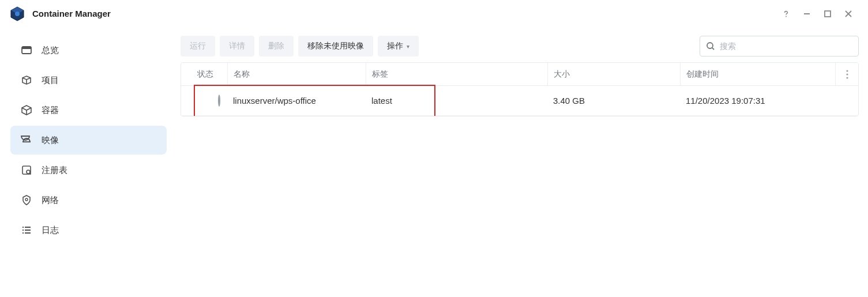  I want to click on sidebar-item-registry: 注册表, so click(89, 170).